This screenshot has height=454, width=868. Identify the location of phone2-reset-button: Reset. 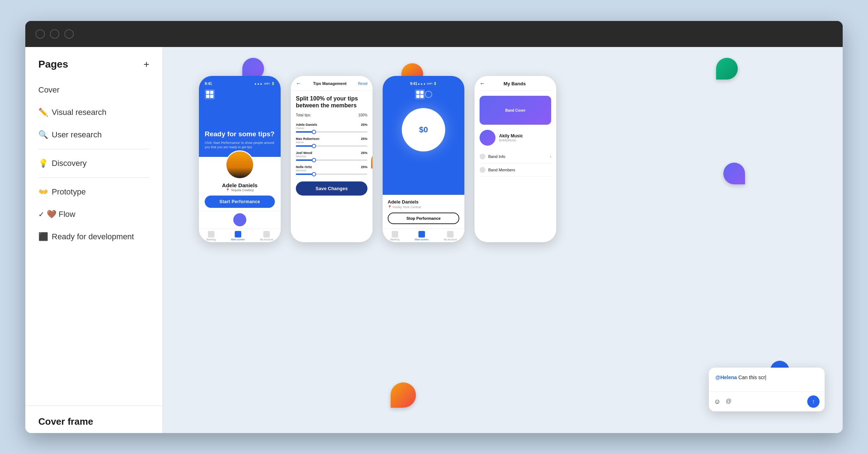
(363, 84).